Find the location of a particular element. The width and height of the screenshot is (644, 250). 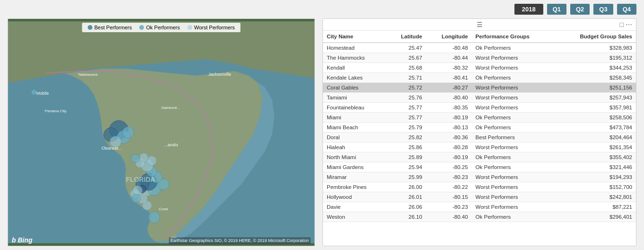

table-row: Pembroke Pines 26.00 -80.22 Worst Perfor… is located at coordinates (479, 188).